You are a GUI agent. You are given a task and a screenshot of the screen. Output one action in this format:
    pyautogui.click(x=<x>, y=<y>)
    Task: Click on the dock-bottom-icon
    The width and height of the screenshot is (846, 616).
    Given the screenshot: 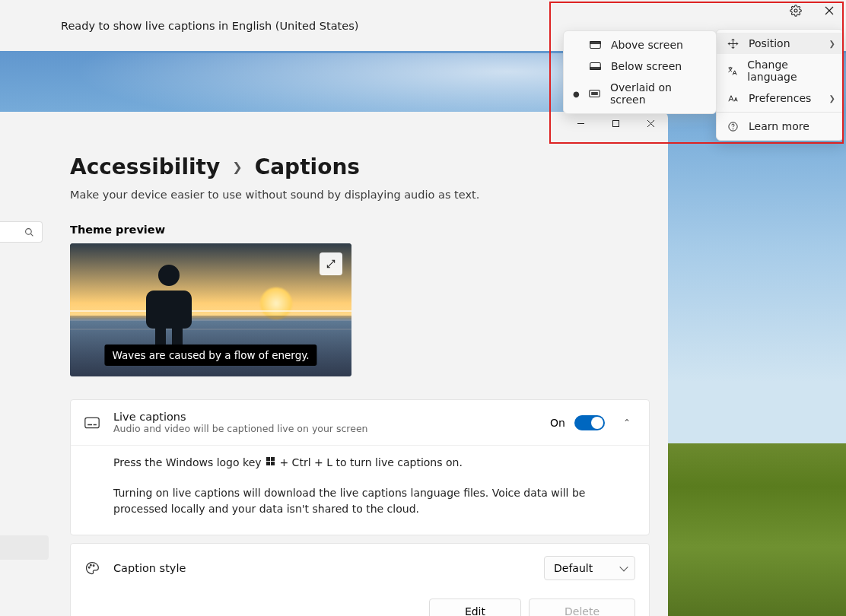 What is the action you would take?
    pyautogui.click(x=595, y=66)
    